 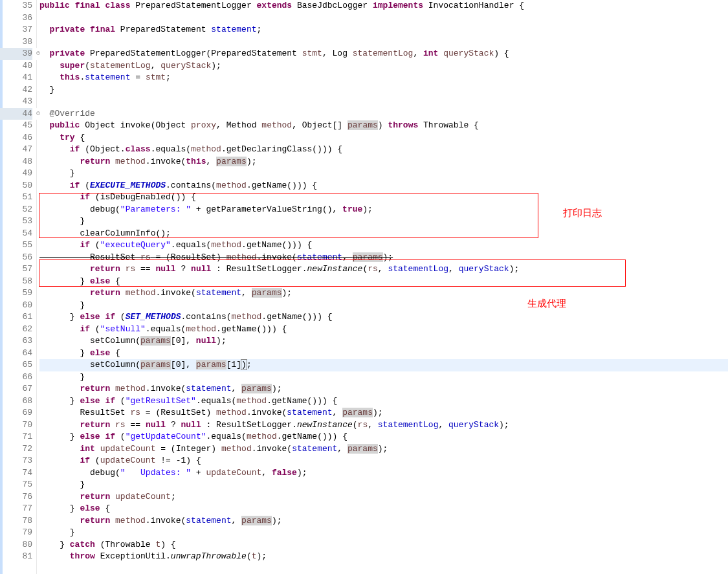 I want to click on line-number: 53, so click(x=16, y=221).